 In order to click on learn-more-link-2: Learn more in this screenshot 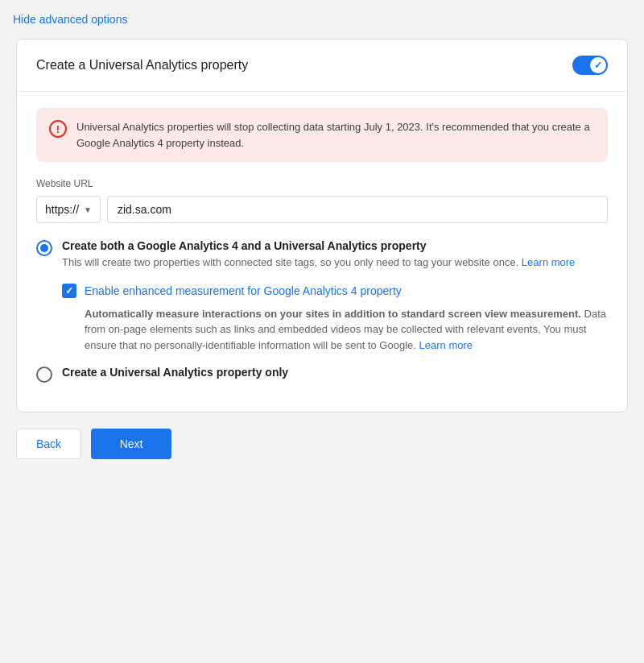, I will do `click(446, 345)`.